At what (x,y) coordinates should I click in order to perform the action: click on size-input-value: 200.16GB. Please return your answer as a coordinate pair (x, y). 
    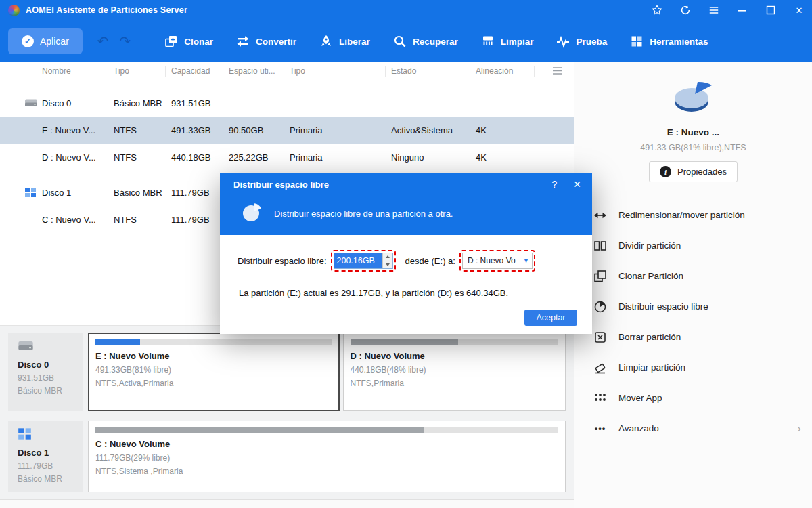
    Looking at the image, I should click on (359, 261).